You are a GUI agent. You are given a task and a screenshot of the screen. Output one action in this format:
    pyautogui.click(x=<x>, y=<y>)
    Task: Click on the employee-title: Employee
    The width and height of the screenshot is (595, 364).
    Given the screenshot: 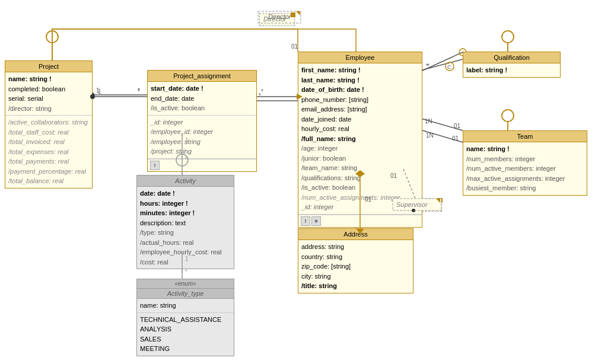 What is the action you would take?
    pyautogui.click(x=360, y=58)
    